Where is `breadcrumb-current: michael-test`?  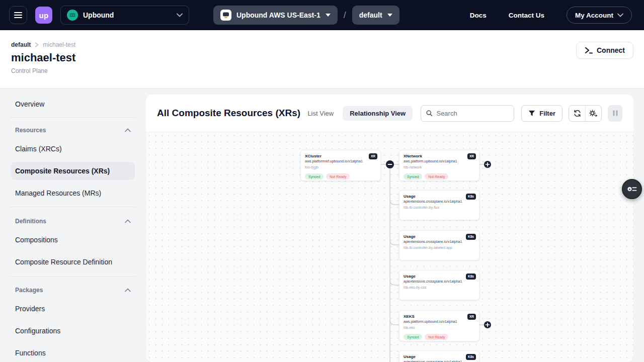
breadcrumb-current: michael-test is located at coordinates (59, 45).